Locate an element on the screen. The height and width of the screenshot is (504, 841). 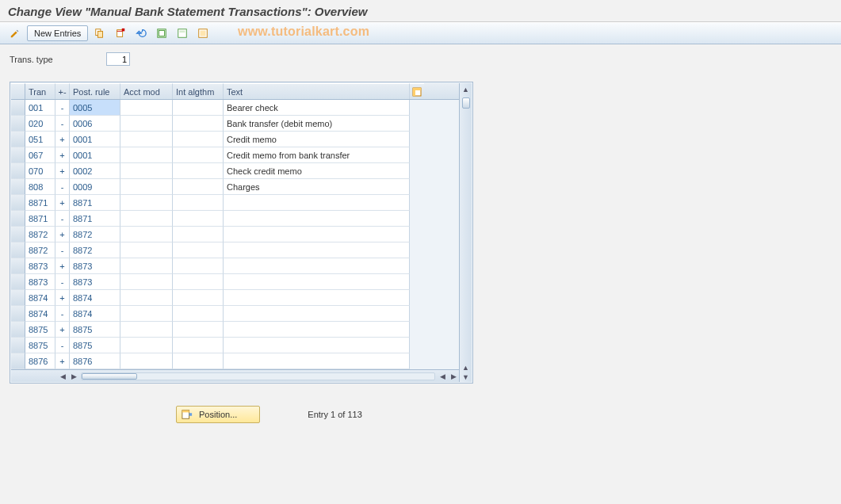
grid-header-txt: Text is located at coordinates (317, 91).